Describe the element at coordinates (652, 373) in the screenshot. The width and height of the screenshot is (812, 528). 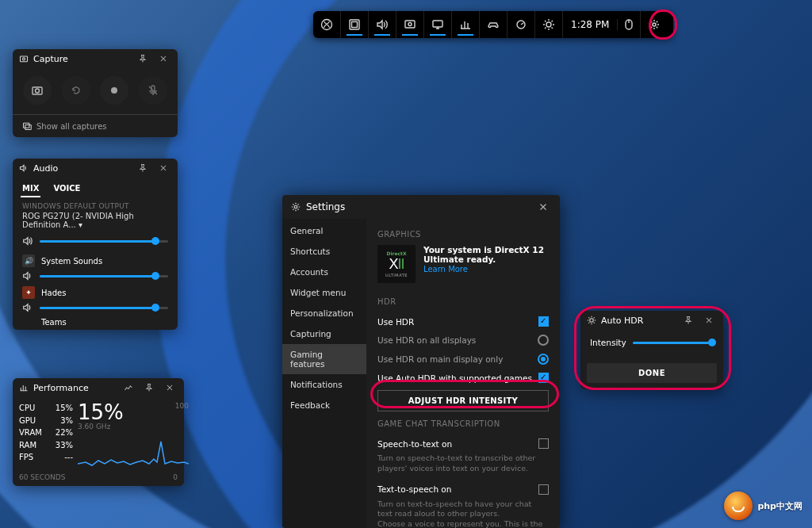
I see `done-button: DONE` at that location.